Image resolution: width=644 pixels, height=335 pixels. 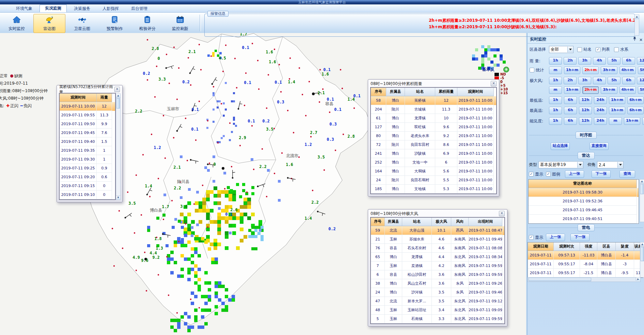 I want to click on checkbox-lightning-show: ✓显示, so click(x=536, y=237).